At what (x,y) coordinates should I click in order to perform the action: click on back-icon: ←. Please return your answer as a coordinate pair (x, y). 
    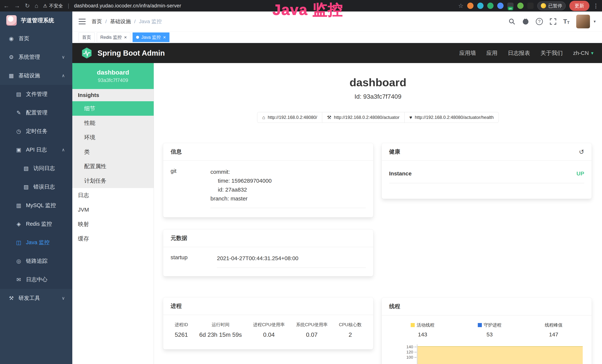
    Looking at the image, I should click on (6, 6).